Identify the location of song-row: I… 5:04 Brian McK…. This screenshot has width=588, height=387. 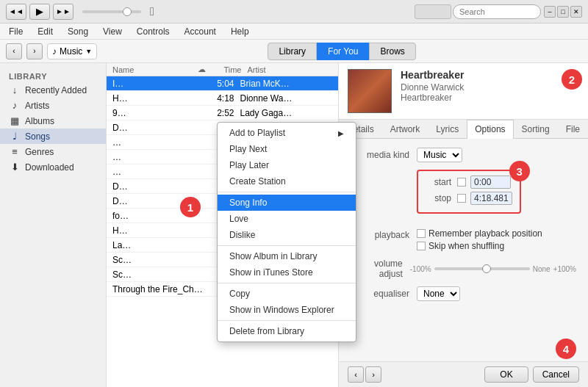
(222, 84).